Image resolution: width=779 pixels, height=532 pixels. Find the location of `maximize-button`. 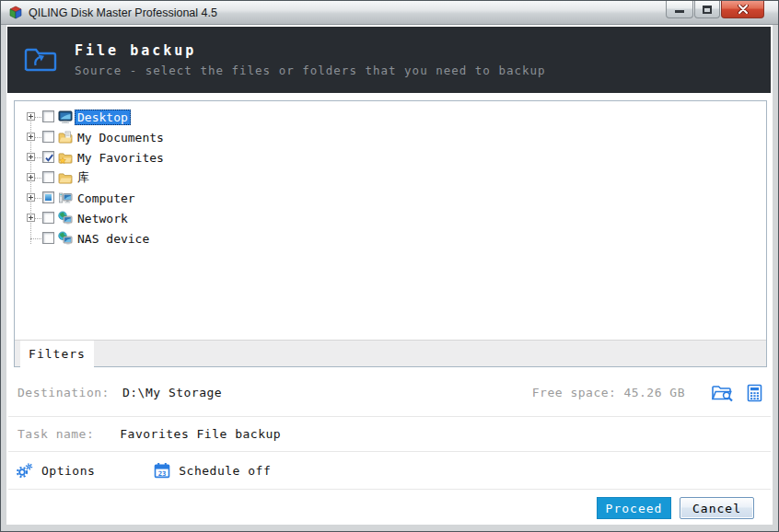

maximize-button is located at coordinates (707, 9).